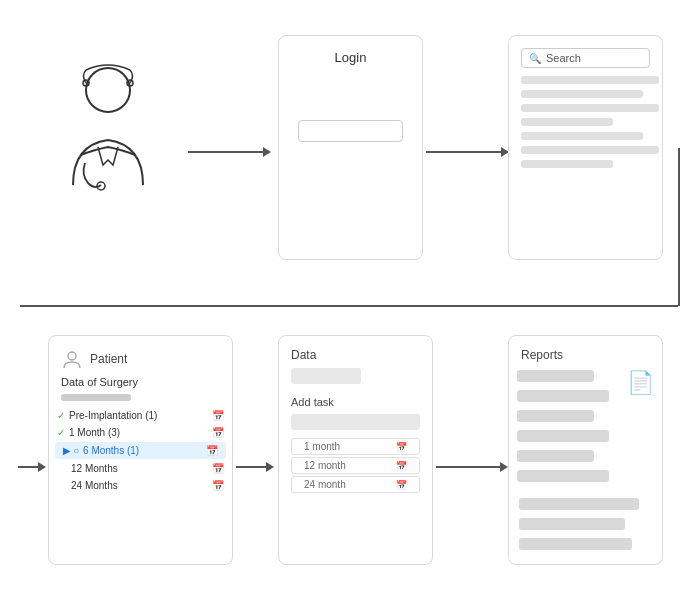 Image resolution: width=700 pixels, height=607 pixels. Describe the element at coordinates (402, 466) in the screenshot. I see `cal-small-2: 📅` at that location.